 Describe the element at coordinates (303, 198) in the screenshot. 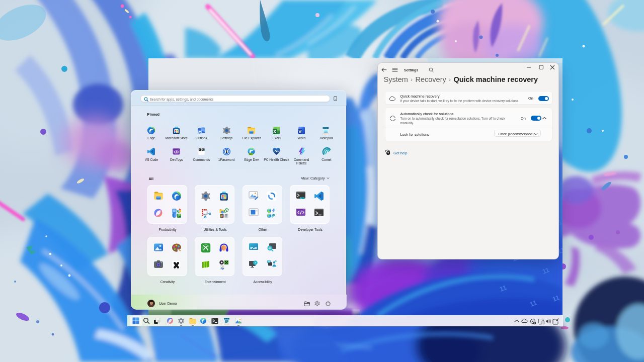

I see `svg-text: PRO` at that location.